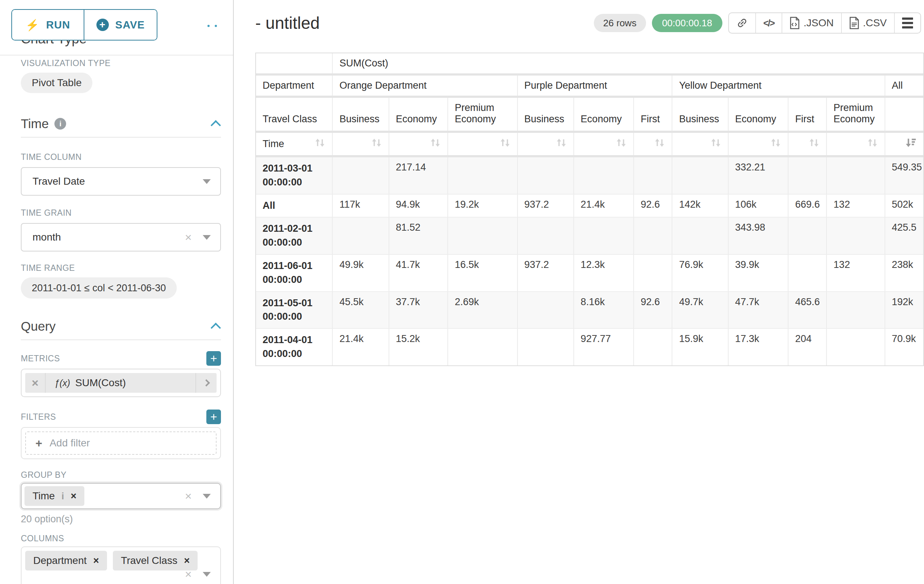 This screenshot has width=924, height=584. I want to click on chevron-right-icon, so click(206, 383).